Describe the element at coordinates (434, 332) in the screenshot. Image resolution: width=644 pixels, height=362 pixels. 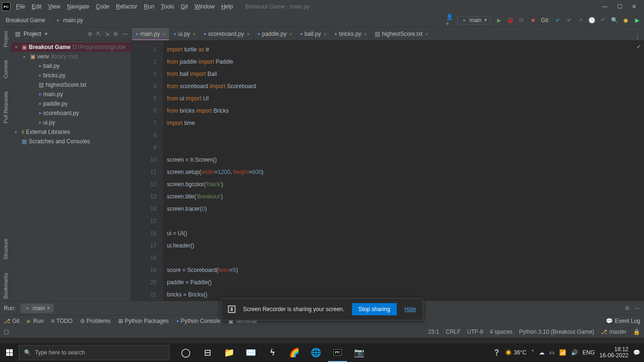
I see `caret-position: 23:1` at that location.